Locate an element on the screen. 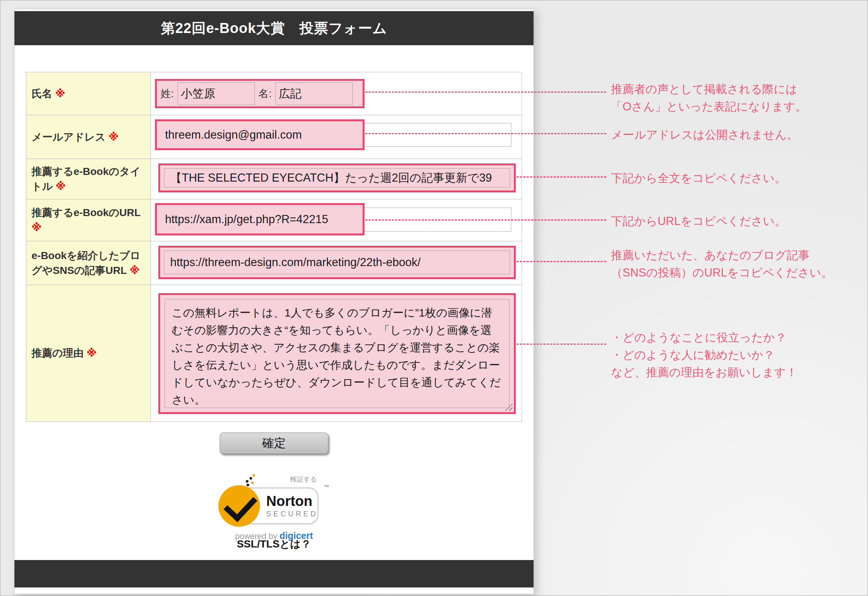 This screenshot has height=596, width=868. highlight-box-ebook-url: https://xam.jp/get.php?R=42215 is located at coordinates (260, 219).